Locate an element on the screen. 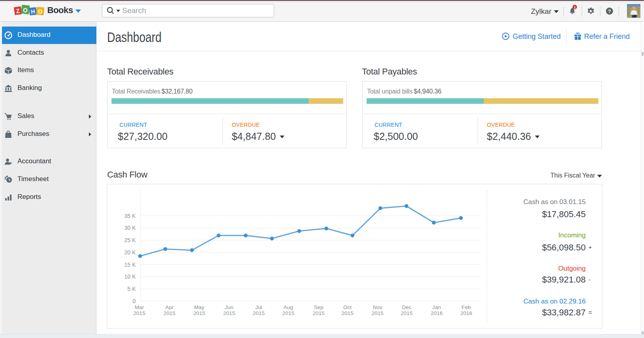 The image size is (644, 338). svg-text: Apr is located at coordinates (169, 307).